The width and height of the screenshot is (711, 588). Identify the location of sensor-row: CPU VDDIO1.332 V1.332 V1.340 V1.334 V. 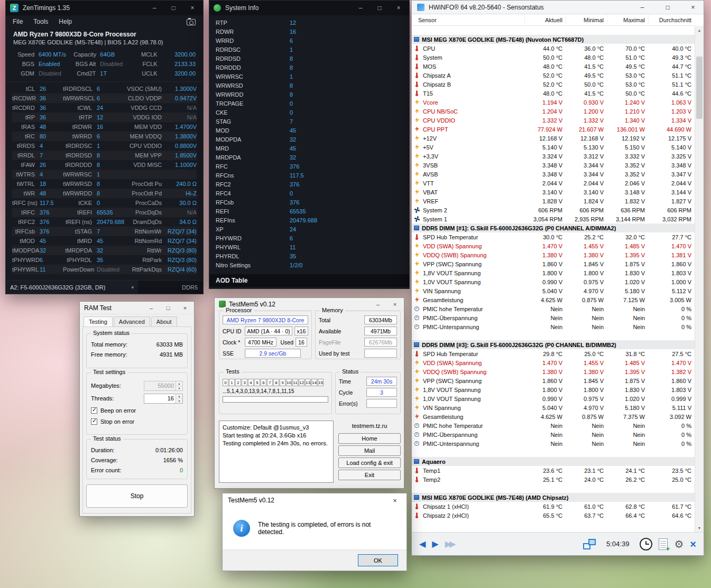
(553, 120).